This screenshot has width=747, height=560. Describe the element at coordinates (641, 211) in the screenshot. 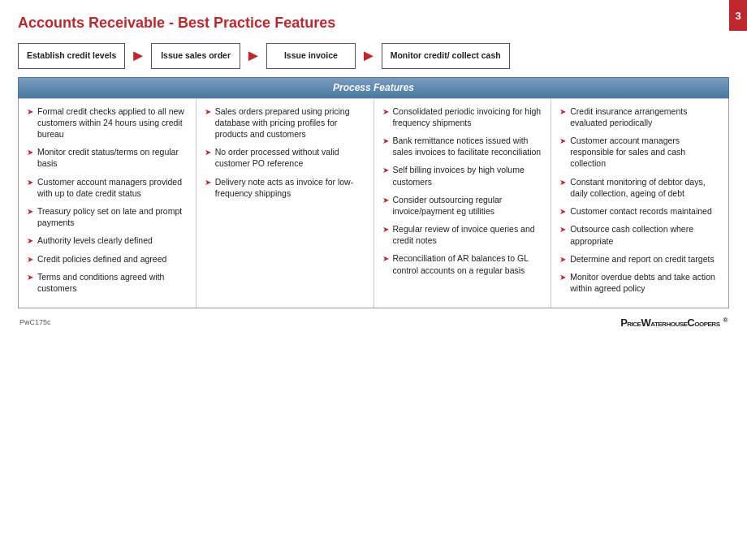

I see `bullet-text: Customer contact records maintained` at that location.